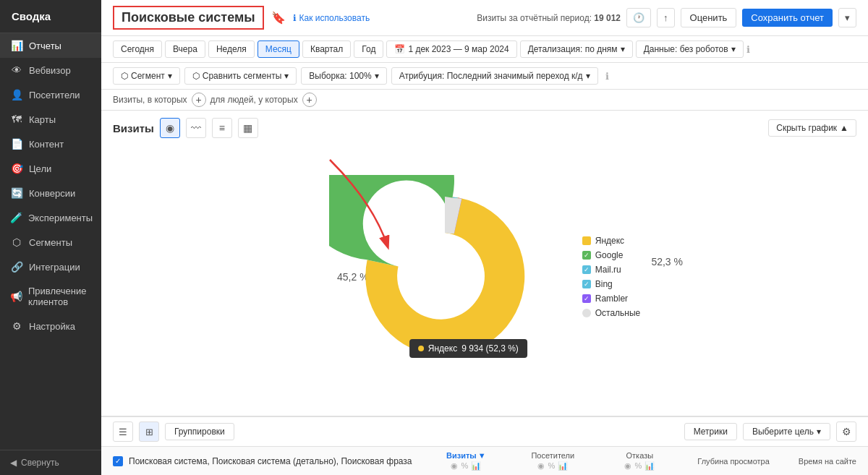 The width and height of the screenshot is (868, 475). I want to click on legend-label-google: Google, so click(609, 255).